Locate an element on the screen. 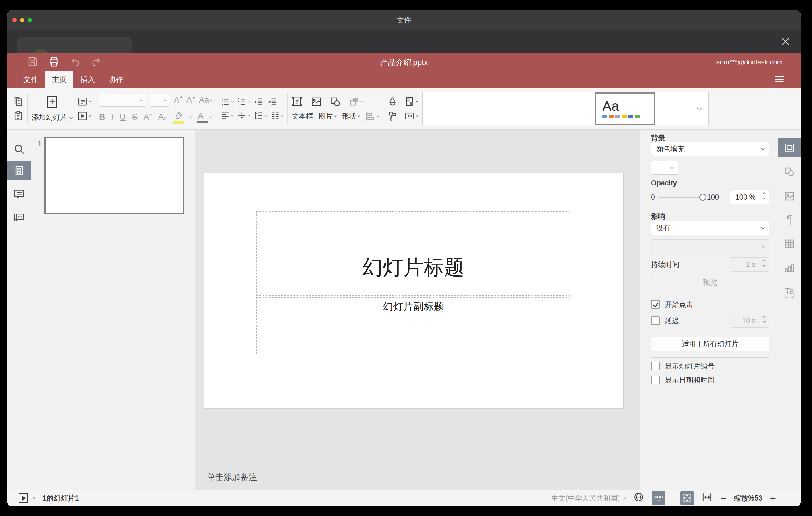 Image resolution: width=812 pixels, height=516 pixels. delay-checkbox: 延迟 is located at coordinates (665, 321).